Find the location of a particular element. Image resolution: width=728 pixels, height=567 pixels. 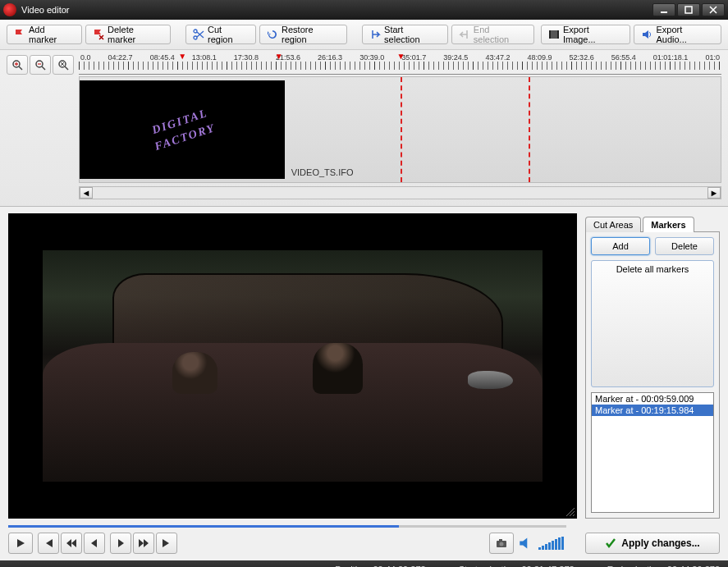

delete-marker-label: Delete marker is located at coordinates (135, 34).